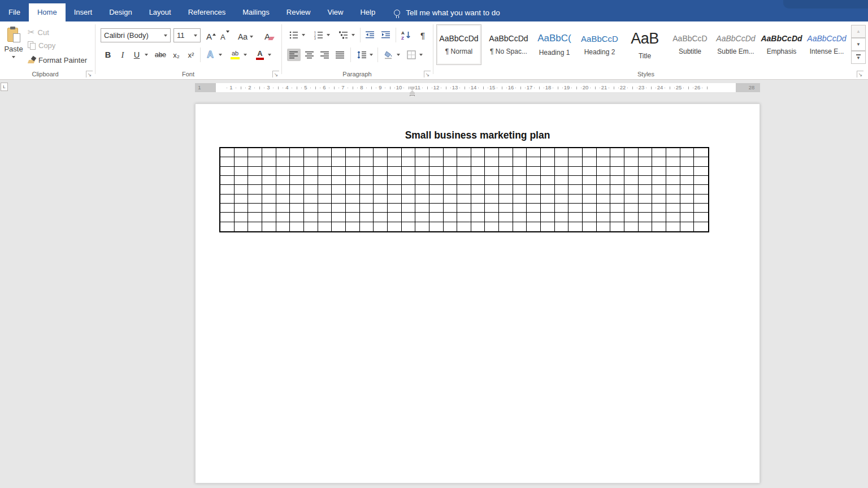  What do you see at coordinates (370, 35) in the screenshot?
I see `decrease-indent-button` at bounding box center [370, 35].